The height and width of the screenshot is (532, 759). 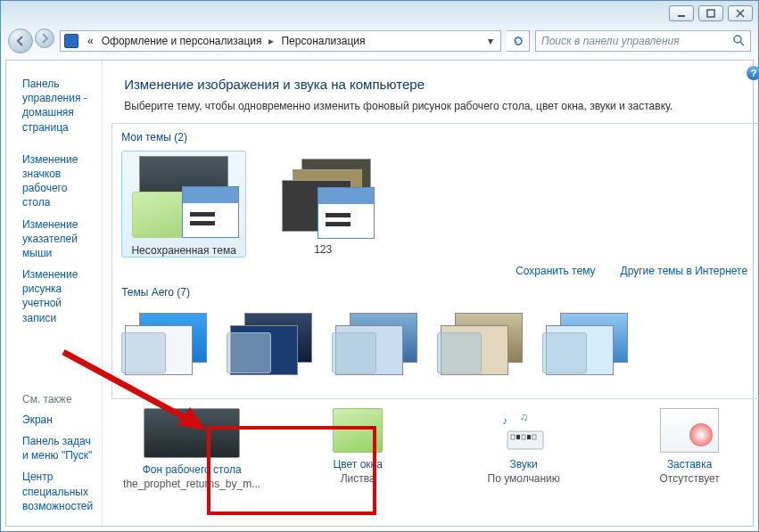 I want to click on back-button, so click(x=21, y=41).